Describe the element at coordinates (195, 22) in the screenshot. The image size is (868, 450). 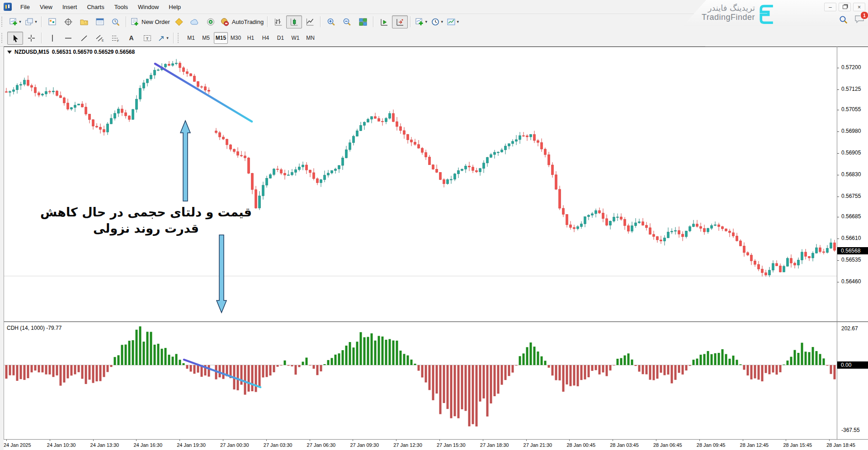
I see `cloud-icon` at that location.